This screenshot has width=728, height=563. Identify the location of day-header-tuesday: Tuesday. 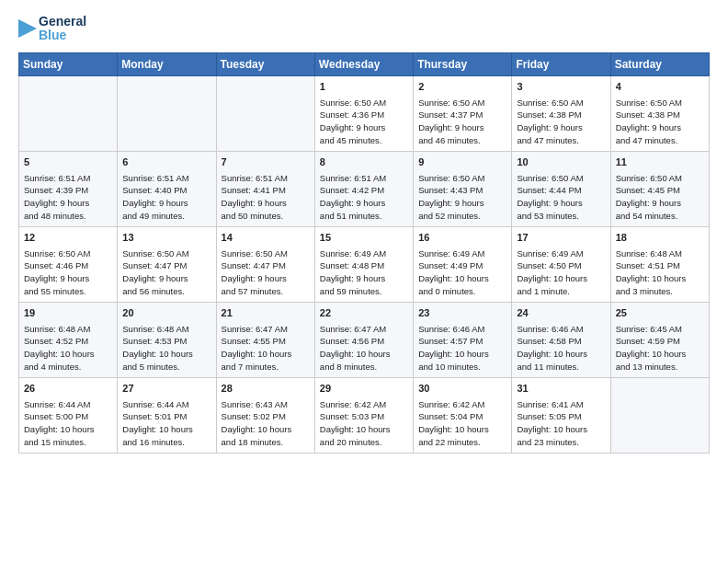
(265, 64).